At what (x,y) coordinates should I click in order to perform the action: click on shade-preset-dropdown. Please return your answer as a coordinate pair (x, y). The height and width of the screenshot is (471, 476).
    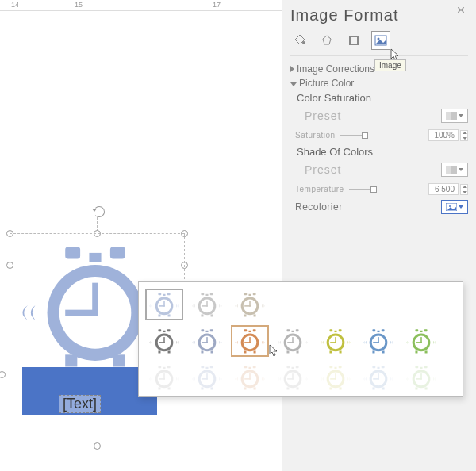
    Looking at the image, I should click on (455, 170).